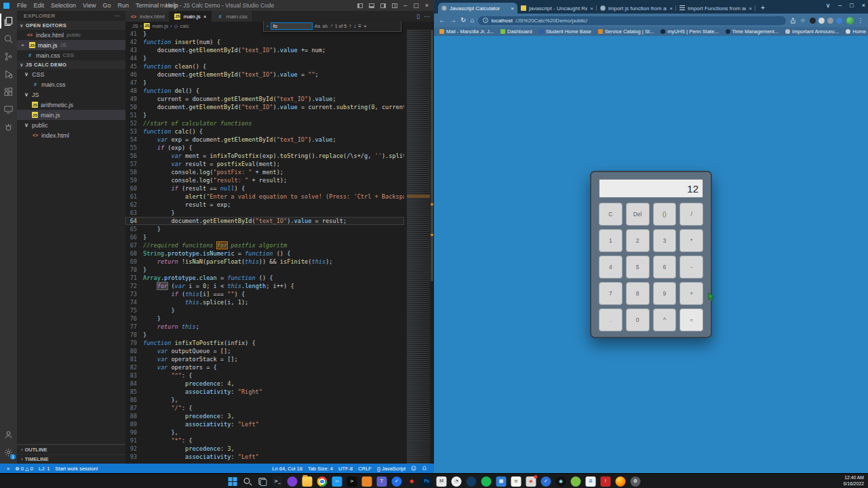 This screenshot has height=488, width=868. Describe the element at coordinates (610, 214) in the screenshot. I see `calc-button-C: C` at that location.